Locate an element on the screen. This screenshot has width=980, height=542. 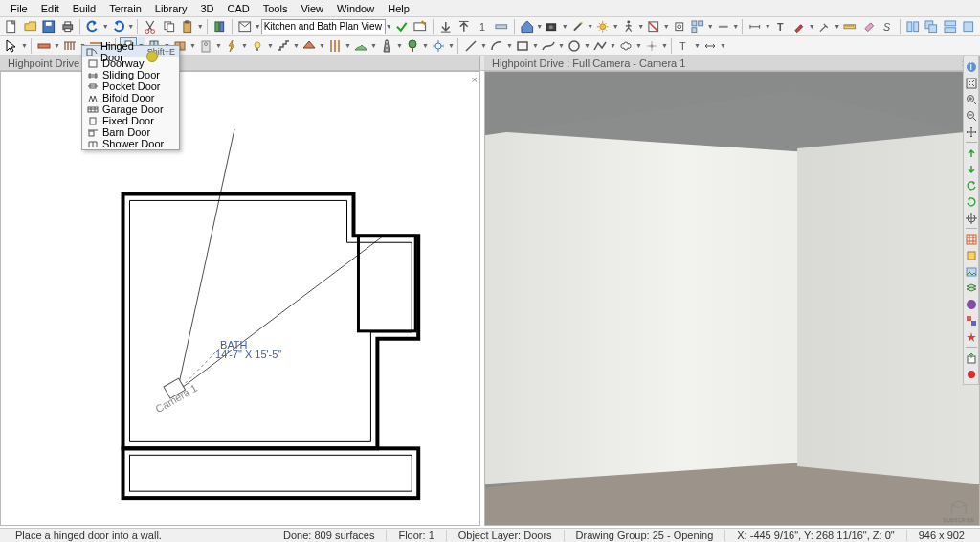
plant-icon is located at coordinates (412, 46).